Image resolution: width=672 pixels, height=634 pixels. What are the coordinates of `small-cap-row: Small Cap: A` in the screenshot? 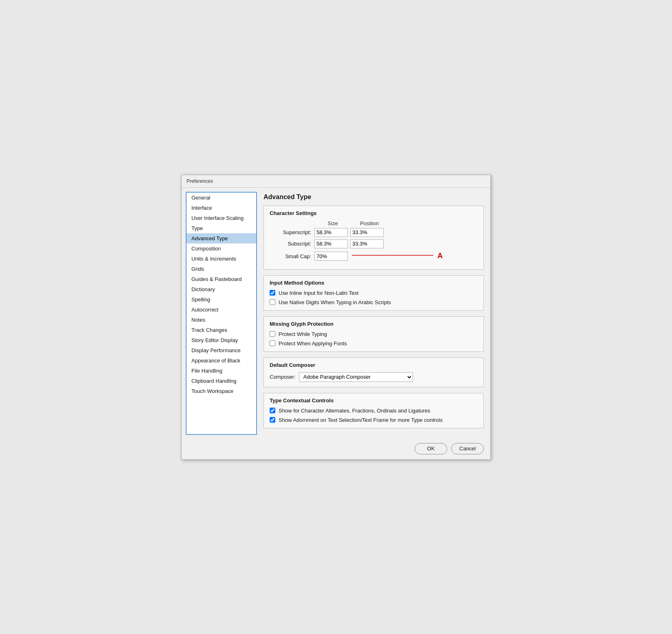 It's located at (374, 257).